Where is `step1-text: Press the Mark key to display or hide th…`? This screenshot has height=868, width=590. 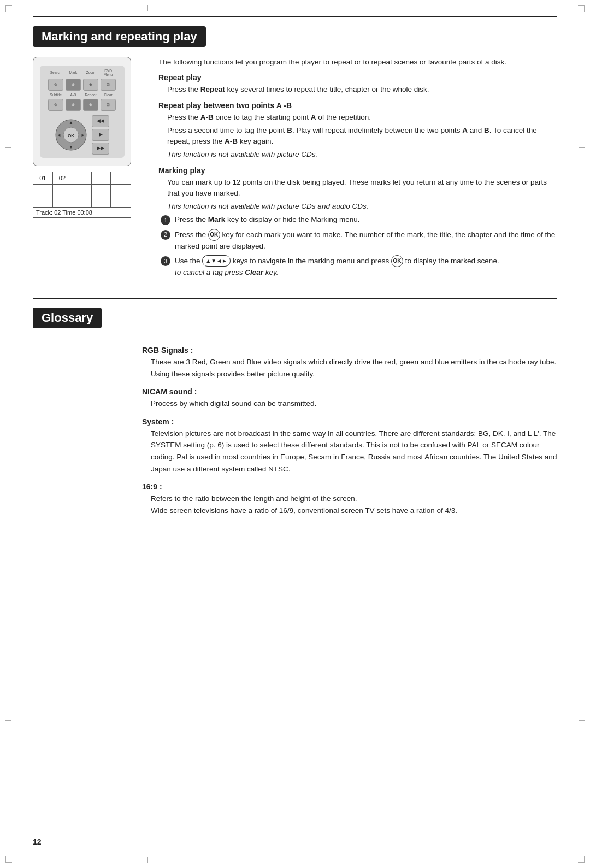
step1-text: Press the Mark key to display or hide th… is located at coordinates (366, 220).